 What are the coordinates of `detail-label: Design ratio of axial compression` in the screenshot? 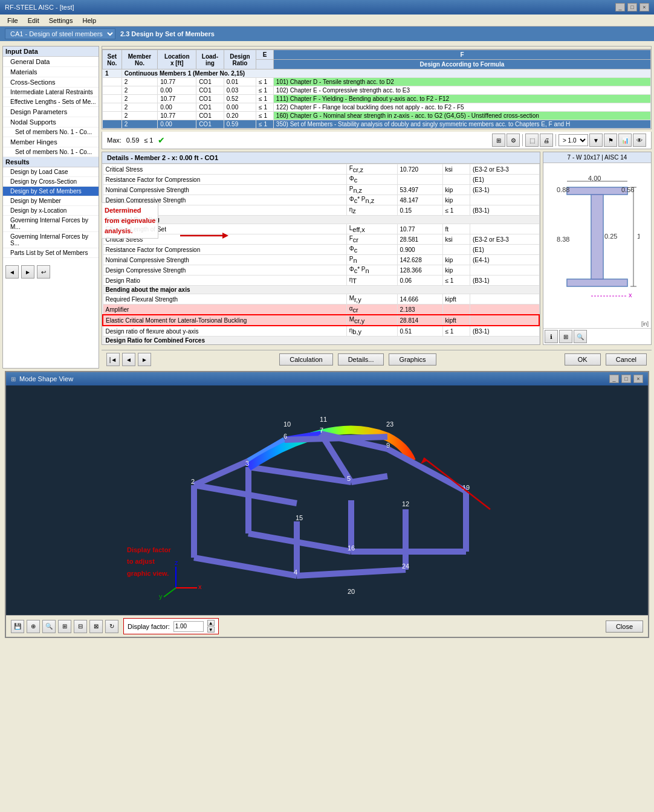 It's located at (225, 346).